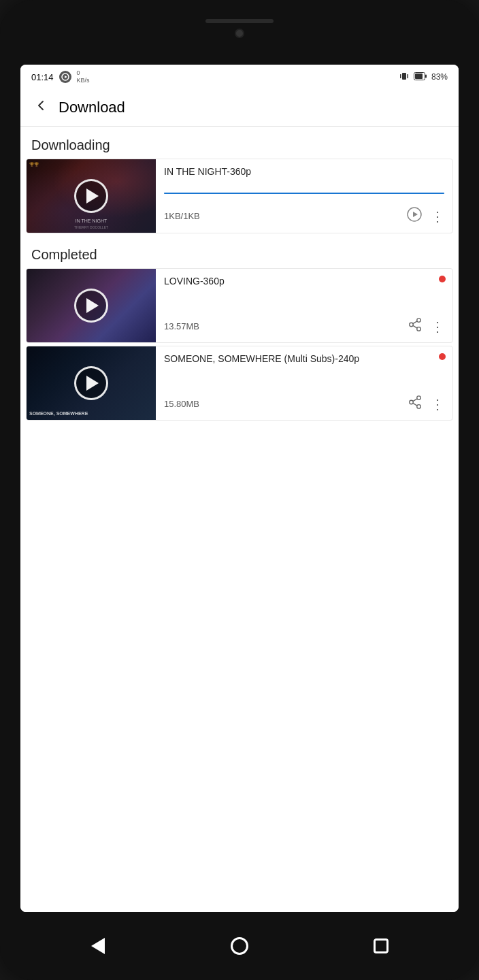 This screenshot has width=479, height=980. Describe the element at coordinates (440, 77) in the screenshot. I see `battery-percent: 83%` at that location.